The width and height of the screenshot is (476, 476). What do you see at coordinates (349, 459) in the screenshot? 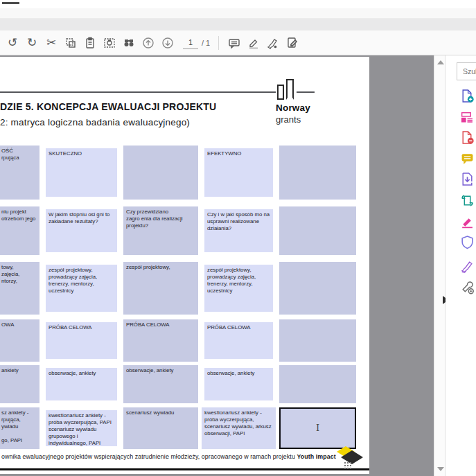
I see `youth-impact-logo-icon` at bounding box center [349, 459].